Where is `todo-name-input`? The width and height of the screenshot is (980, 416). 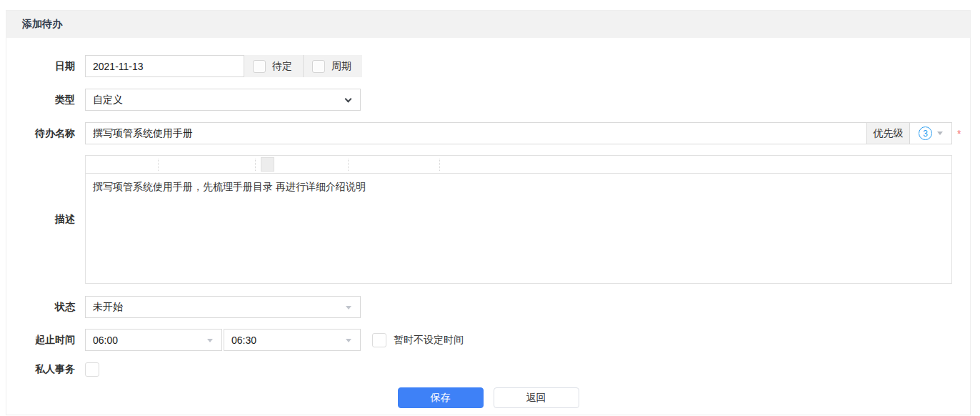 todo-name-input is located at coordinates (476, 133).